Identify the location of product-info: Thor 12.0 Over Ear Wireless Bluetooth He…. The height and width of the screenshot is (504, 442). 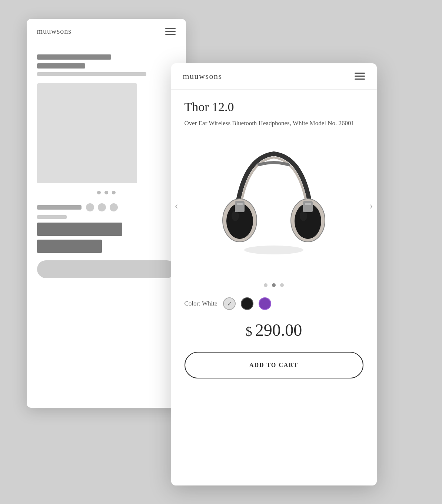
(274, 109).